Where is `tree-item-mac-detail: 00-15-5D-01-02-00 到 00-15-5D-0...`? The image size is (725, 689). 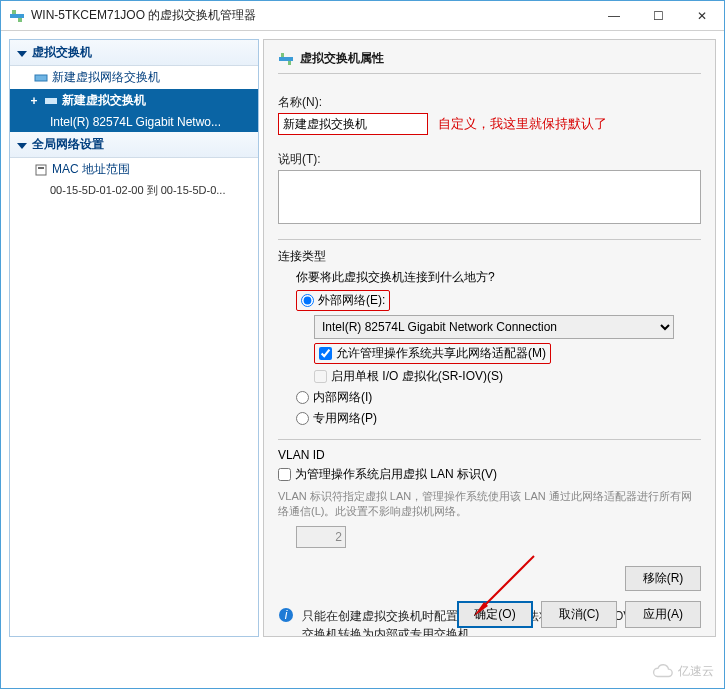 tree-item-mac-detail: 00-15-5D-01-02-00 到 00-15-5D-0... is located at coordinates (134, 190).